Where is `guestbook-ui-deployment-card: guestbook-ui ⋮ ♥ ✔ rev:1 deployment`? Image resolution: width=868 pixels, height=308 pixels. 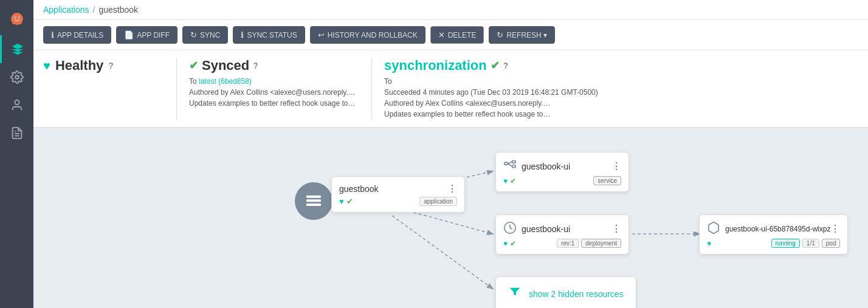
guestbook-ui-deployment-card: guestbook-ui ⋮ ♥ ✔ rev:1 deployment is located at coordinates (562, 234).